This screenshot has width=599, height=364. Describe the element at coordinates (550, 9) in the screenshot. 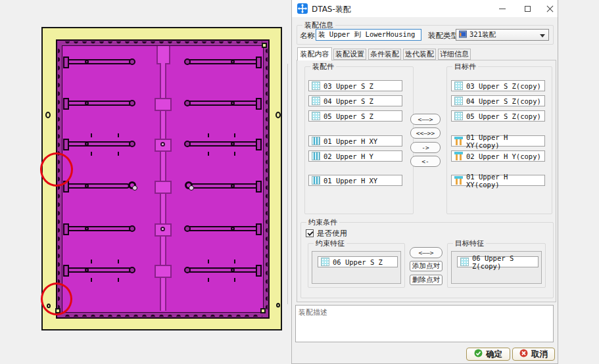

I see `close-button` at that location.